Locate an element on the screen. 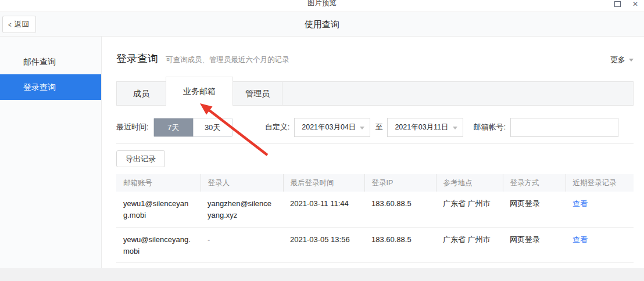  window-title: 图片预览 is located at coordinates (322, 3).